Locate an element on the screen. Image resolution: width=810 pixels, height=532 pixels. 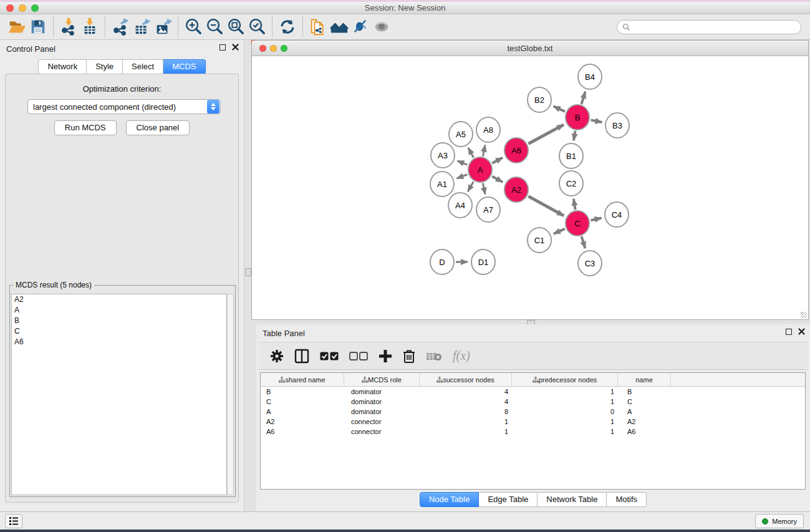
graph-node-B1: B1 is located at coordinates (571, 156).